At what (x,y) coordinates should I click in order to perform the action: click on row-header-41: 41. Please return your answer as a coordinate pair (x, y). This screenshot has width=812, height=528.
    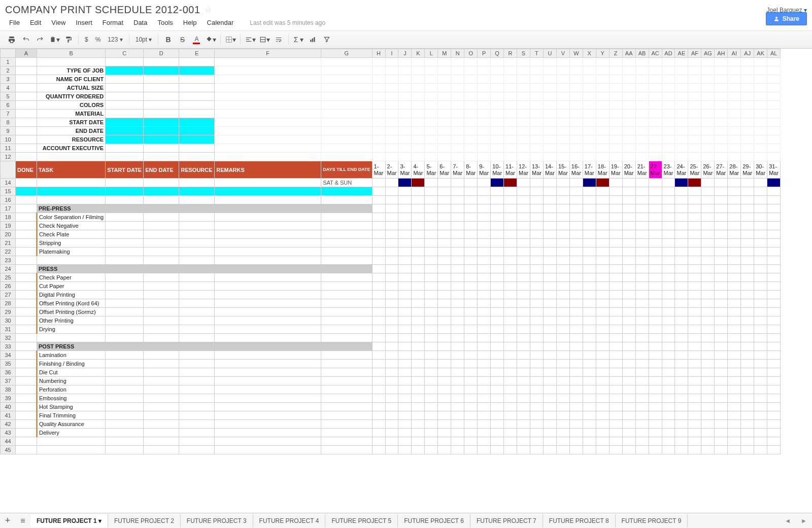
    Looking at the image, I should click on (8, 416).